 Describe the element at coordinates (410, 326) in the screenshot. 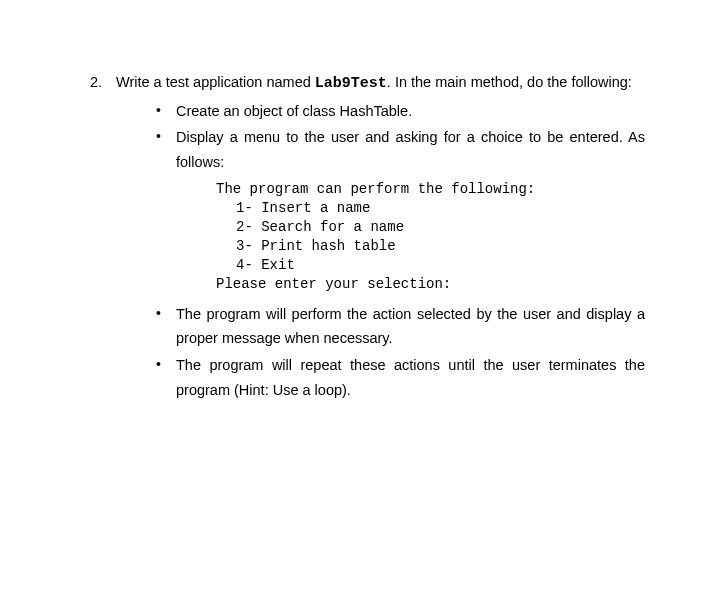

I see `bullet-text-3: The program will perform the action sele…` at that location.